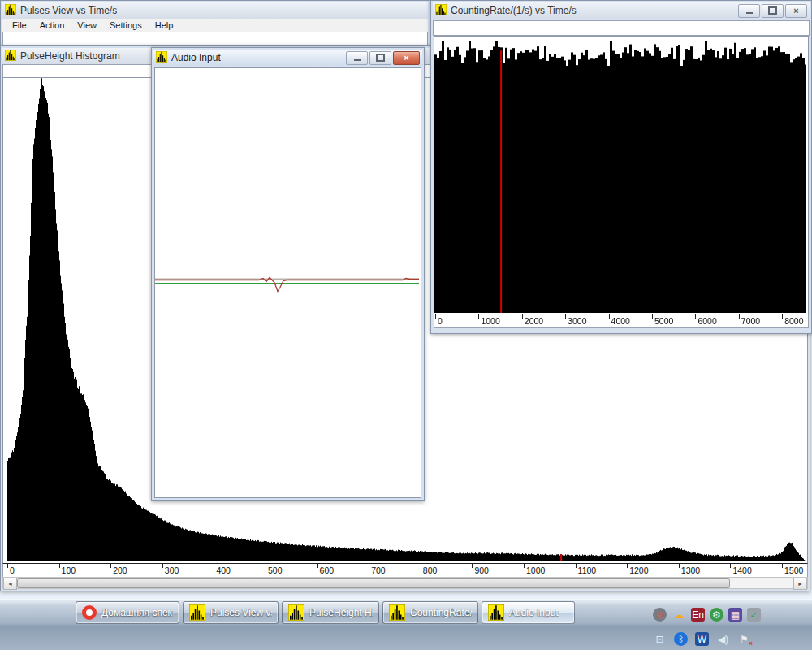 This screenshot has height=650, width=812. What do you see at coordinates (127, 613) in the screenshot?
I see `taskbar-button-1: Домашняя спект...` at bounding box center [127, 613].